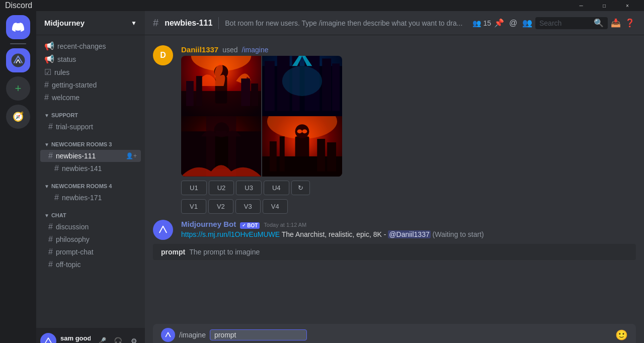 Image resolution: width=644 pixels, height=343 pixels. What do you see at coordinates (499, 23) in the screenshot?
I see `pin-button: 📌` at bounding box center [499, 23].